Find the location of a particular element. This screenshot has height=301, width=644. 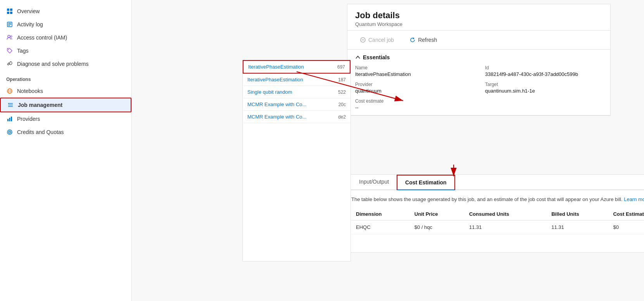

grid-icon is located at coordinates (10, 11).